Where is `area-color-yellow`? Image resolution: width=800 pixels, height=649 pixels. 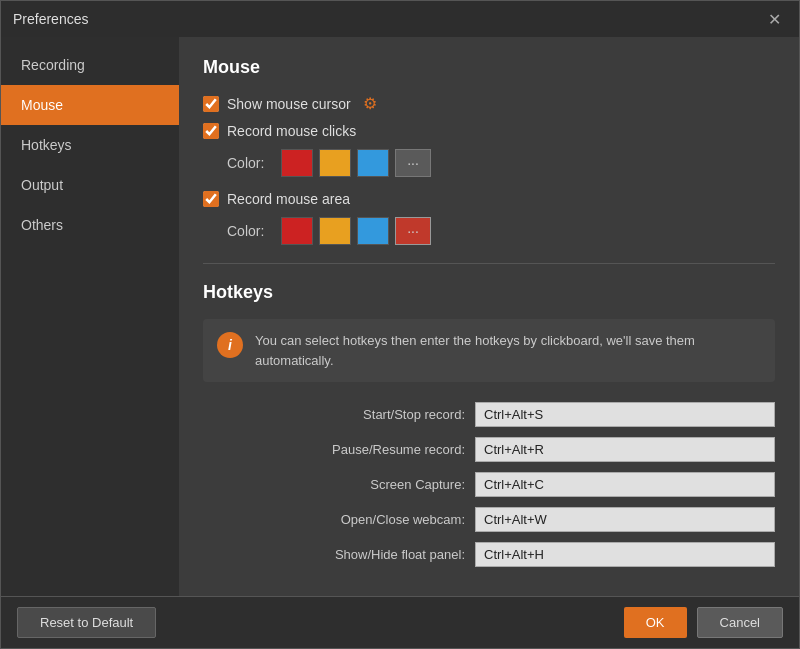
area-color-yellow is located at coordinates (335, 231).